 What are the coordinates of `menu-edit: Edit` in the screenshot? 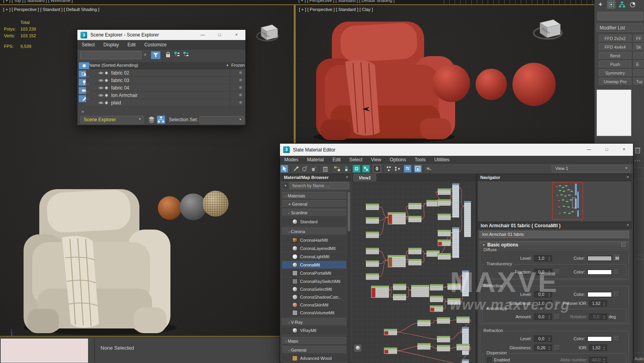 It's located at (337, 160).